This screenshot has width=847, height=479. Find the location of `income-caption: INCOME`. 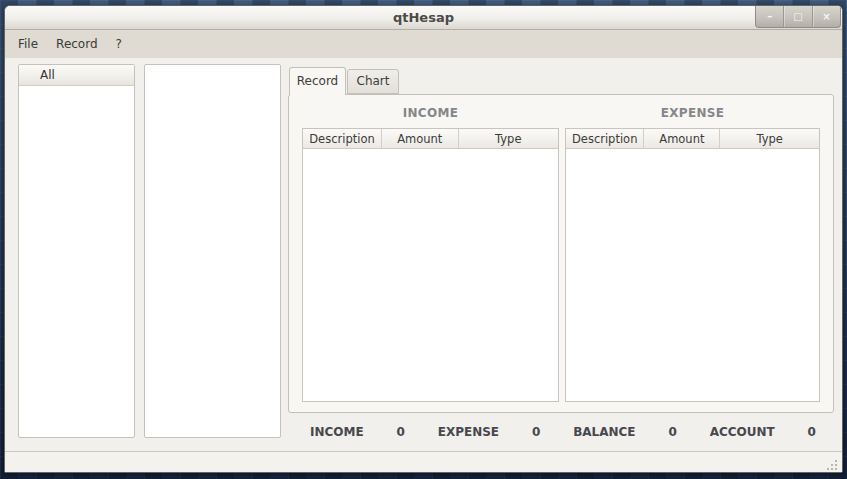

income-caption: INCOME is located at coordinates (430, 113).